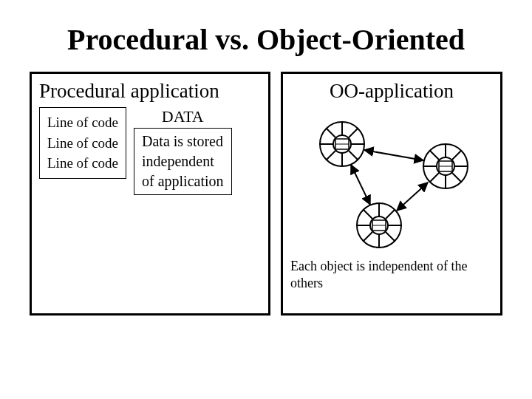  I want to click on oo-svg, so click(394, 181).